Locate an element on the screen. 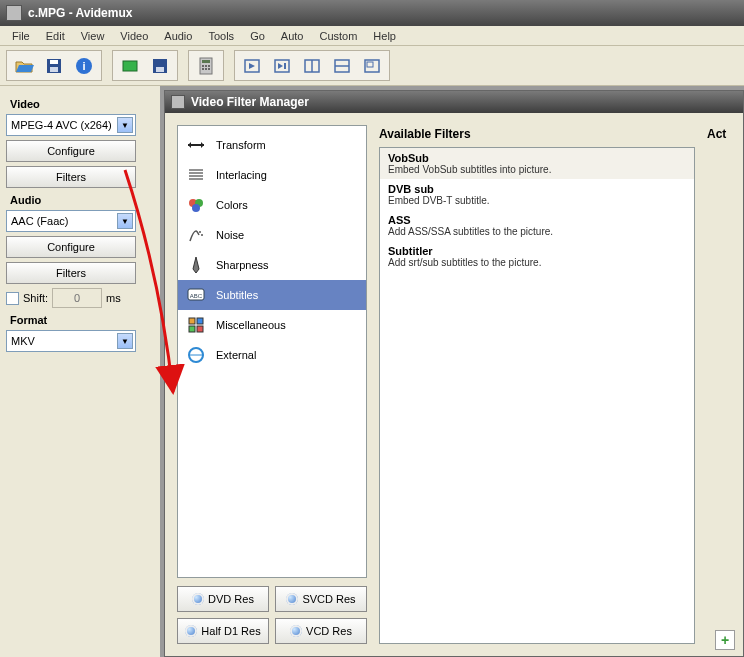 The image size is (744, 657). category-label: External is located at coordinates (236, 355).